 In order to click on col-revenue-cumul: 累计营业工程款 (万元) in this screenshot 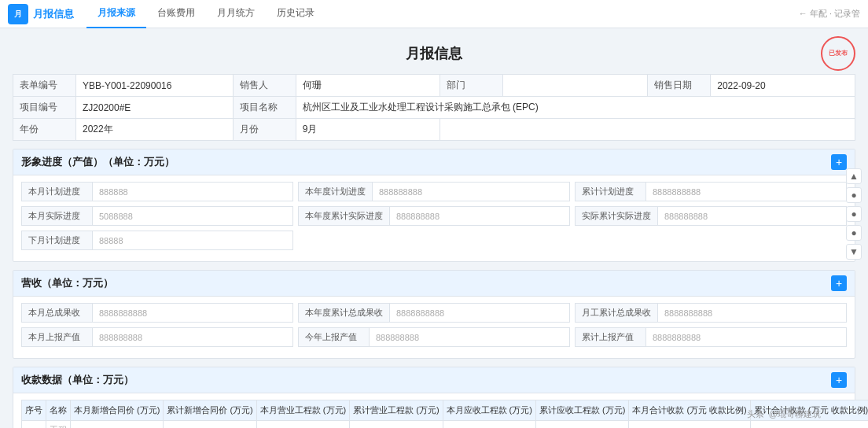, I will do `click(396, 411)`.